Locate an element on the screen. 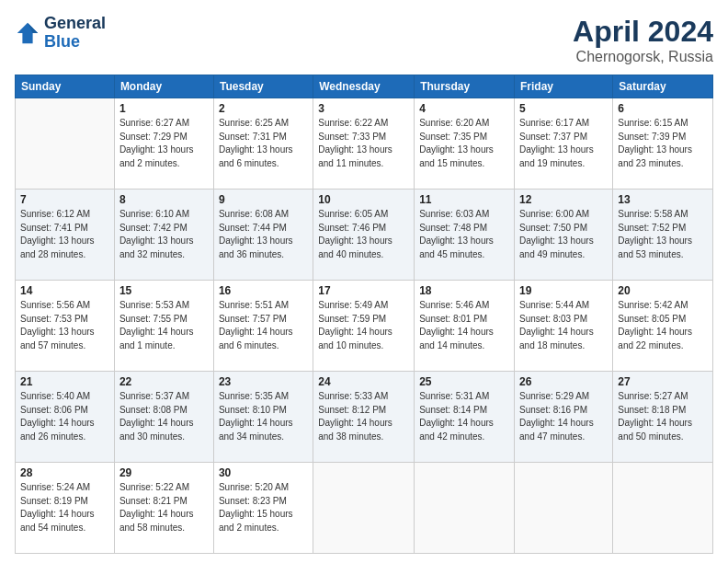  day-info: Sunrise: 6:27 AM Sunset: 7:29 PM Dayligh… is located at coordinates (164, 144).